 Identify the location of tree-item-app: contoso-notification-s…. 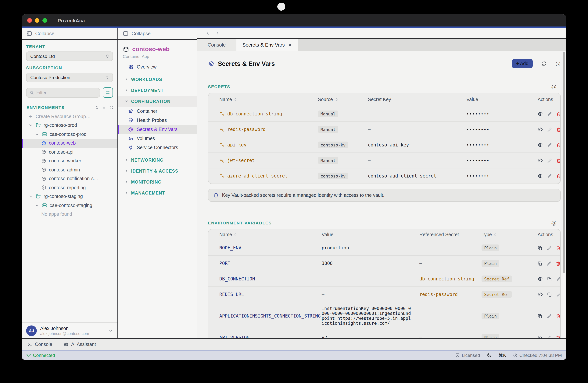
(69, 179).